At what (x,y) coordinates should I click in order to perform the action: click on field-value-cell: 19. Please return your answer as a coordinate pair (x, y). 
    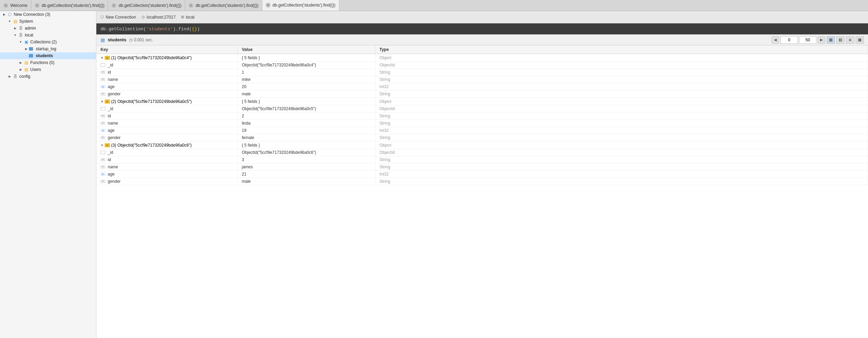
    Looking at the image, I should click on (306, 131).